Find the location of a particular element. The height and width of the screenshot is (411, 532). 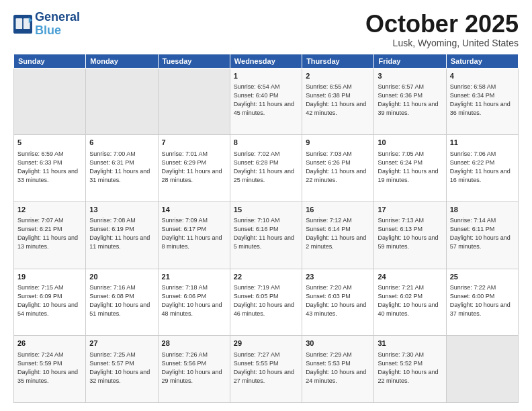

calendar-cell: 17Sunrise: 7:13 AMSunset: 6:13 PMDayligh… is located at coordinates (410, 235).